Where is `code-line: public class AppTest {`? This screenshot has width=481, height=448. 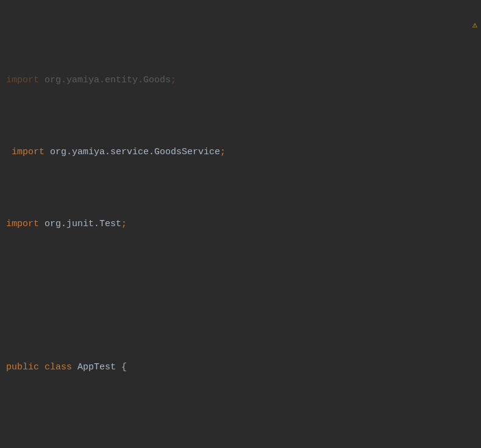 code-line: public class AppTest { is located at coordinates (240, 368).